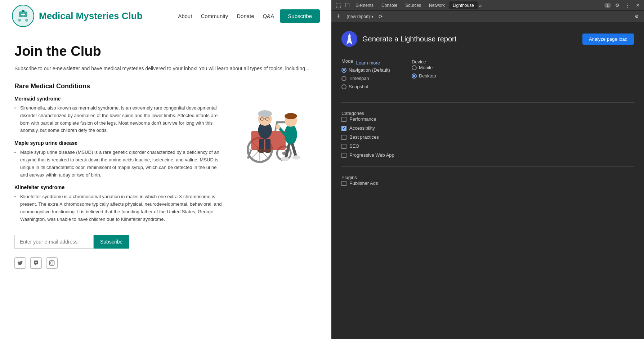 The width and height of the screenshot is (644, 339). What do you see at coordinates (637, 17) in the screenshot?
I see `bar2-right: ⚙` at bounding box center [637, 17].